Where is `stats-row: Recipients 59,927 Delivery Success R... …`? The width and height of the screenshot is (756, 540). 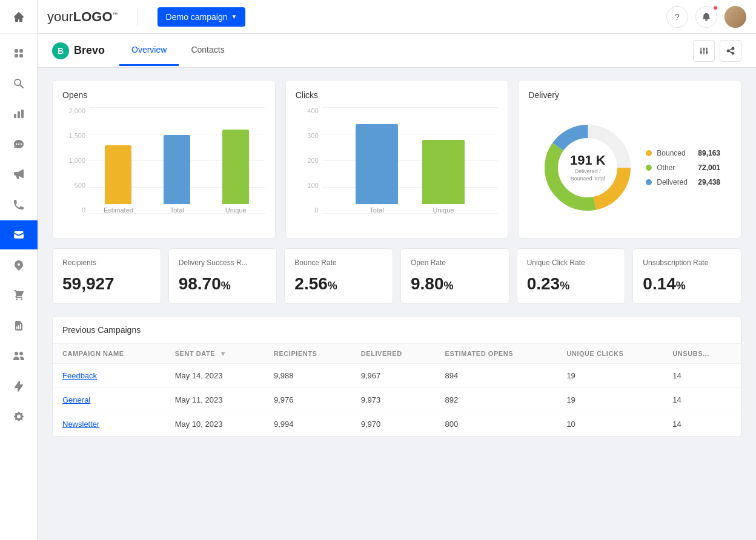
stats-row: Recipients 59,927 Delivery Success R... … is located at coordinates (397, 276).